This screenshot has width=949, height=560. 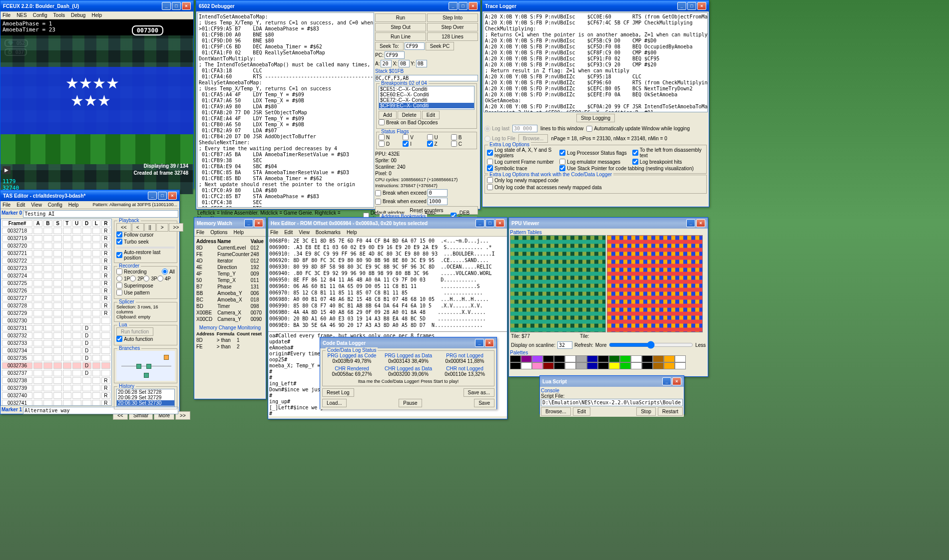 What do you see at coordinates (556, 411) in the screenshot?
I see `browse-btn: Browse...` at bounding box center [556, 411].